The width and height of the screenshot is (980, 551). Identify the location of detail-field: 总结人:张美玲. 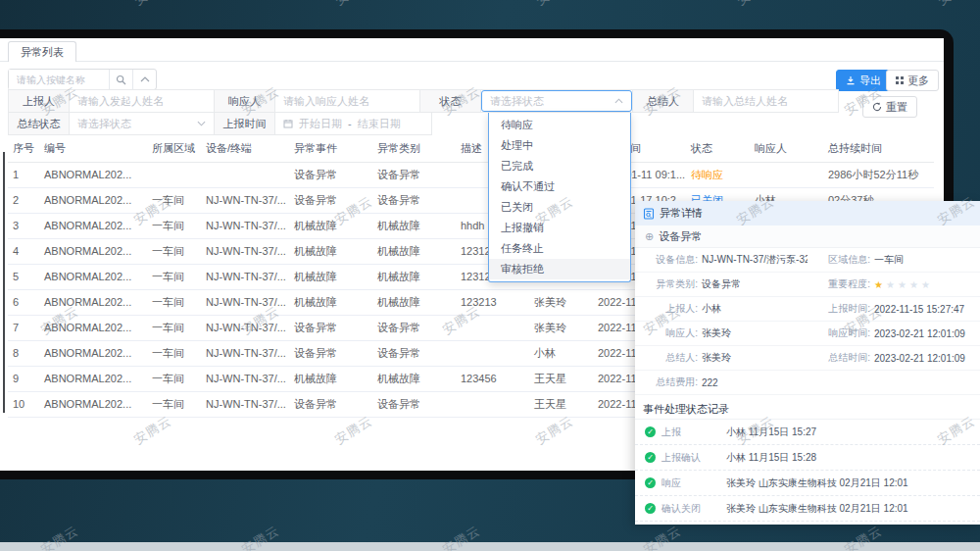
(721, 358).